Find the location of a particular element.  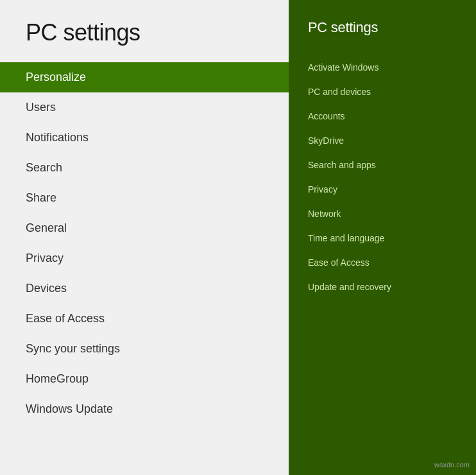

right-nav-item: Privacy is located at coordinates (382, 189).